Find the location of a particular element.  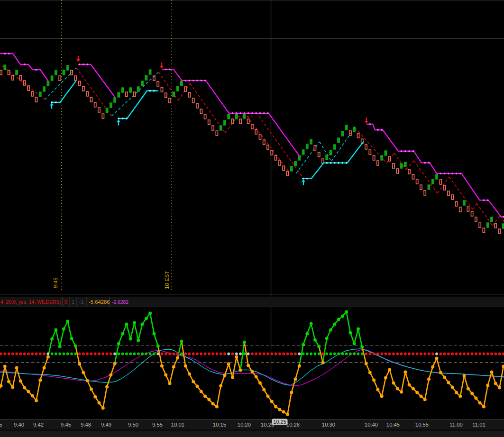

svg-text: -1 is located at coordinates (82, 302).